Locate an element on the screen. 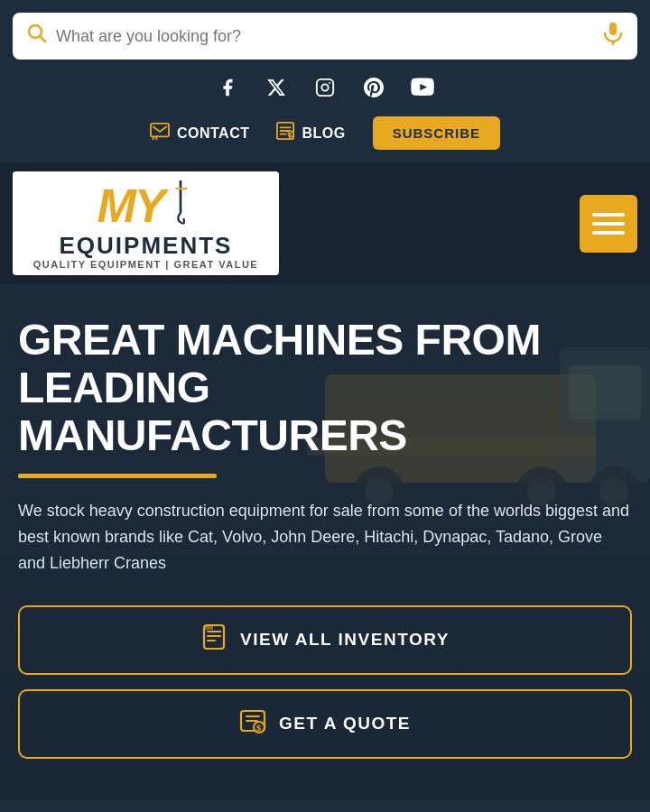 This screenshot has width=650, height=812. logo-brand: MY is located at coordinates (131, 206).